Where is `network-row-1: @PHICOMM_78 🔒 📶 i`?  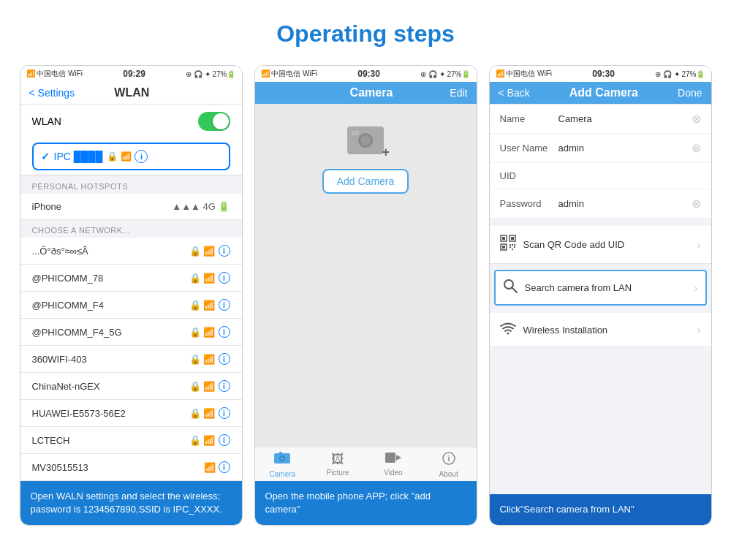 network-row-1: @PHICOMM_78 🔒 📶 i is located at coordinates (132, 278).